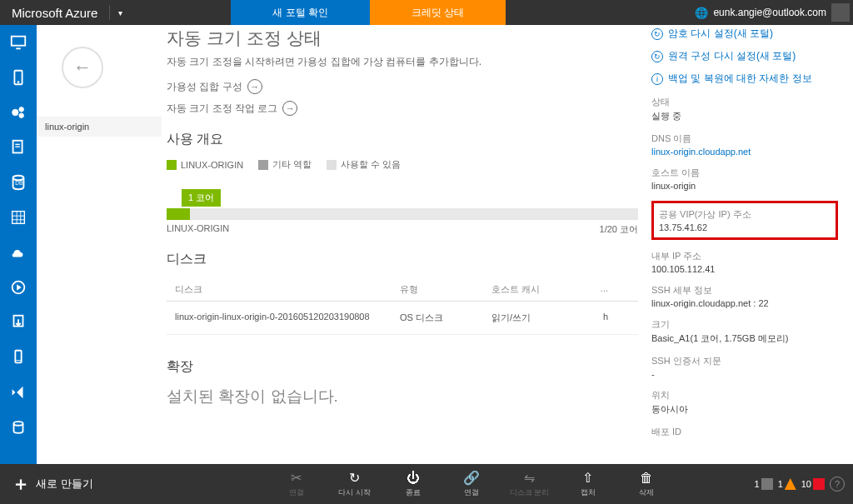  What do you see at coordinates (530, 478) in the screenshot?
I see `unlink-icon: ⇋` at bounding box center [530, 478].